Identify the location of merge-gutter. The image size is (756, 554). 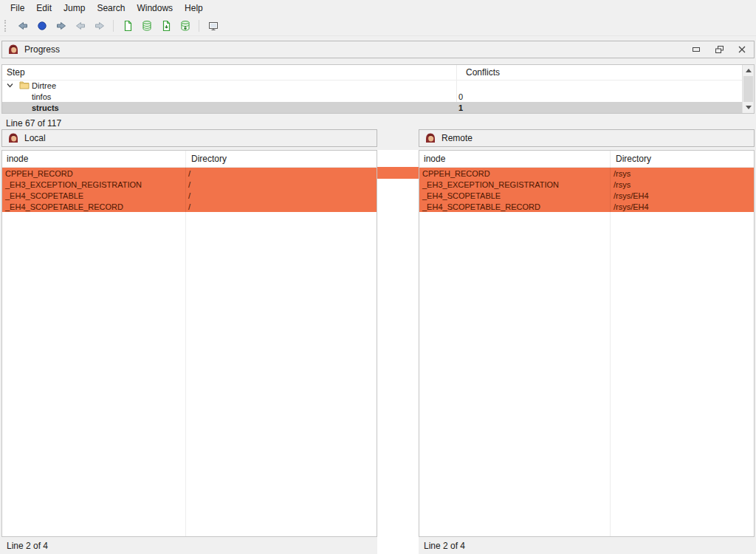
(398, 352).